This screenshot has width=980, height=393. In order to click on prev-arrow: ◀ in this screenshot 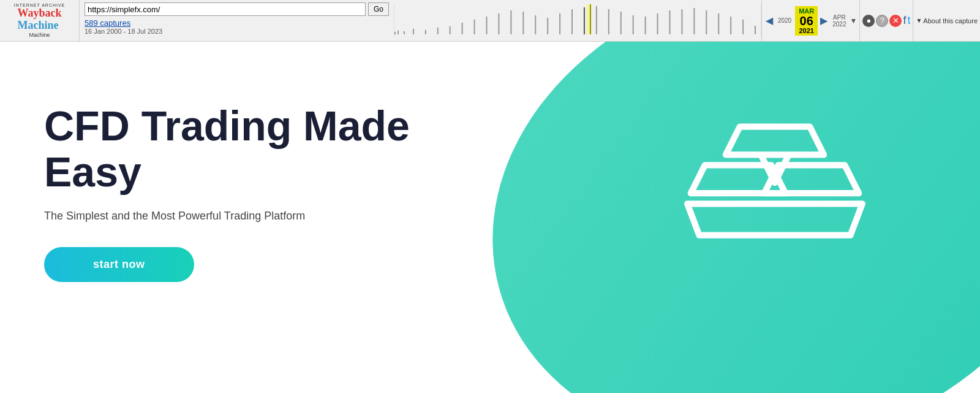, I will do `click(769, 21)`.